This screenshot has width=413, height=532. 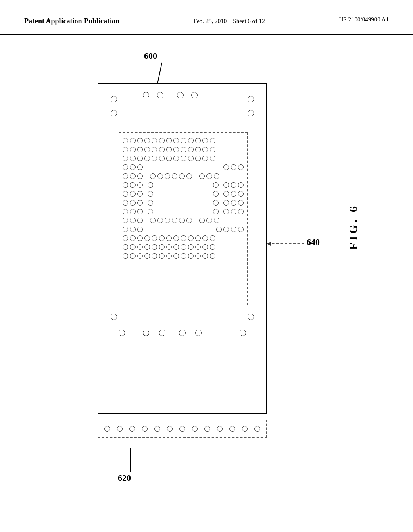 I want to click on publication-number: US 2100/049900 A1, so click(x=364, y=19).